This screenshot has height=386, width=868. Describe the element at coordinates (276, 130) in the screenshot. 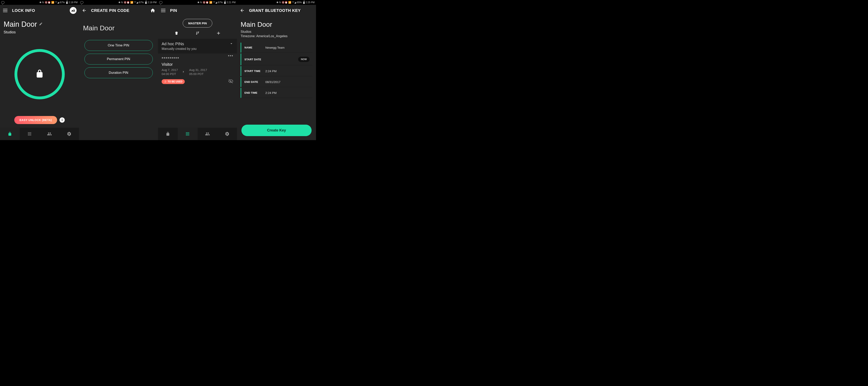

I see `create-key-button: Create Key` at that location.